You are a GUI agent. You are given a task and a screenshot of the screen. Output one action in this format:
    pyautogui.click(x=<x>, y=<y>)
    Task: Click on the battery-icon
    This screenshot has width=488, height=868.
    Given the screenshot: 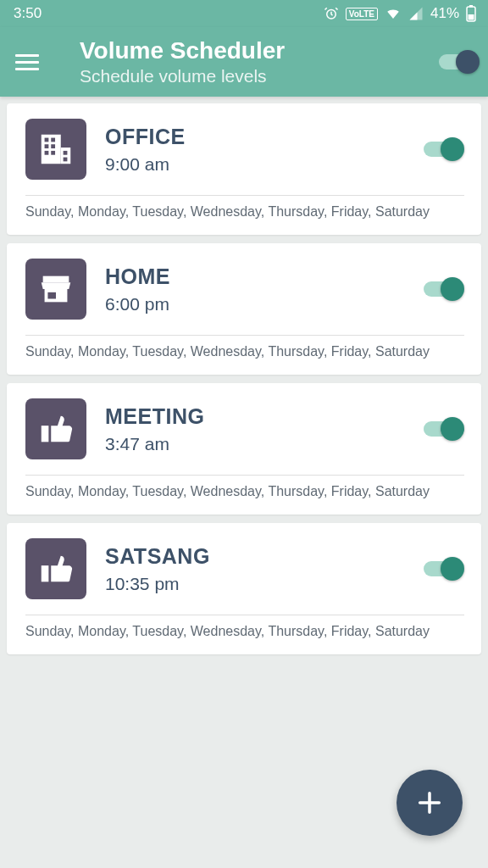 What is the action you would take?
    pyautogui.click(x=471, y=14)
    